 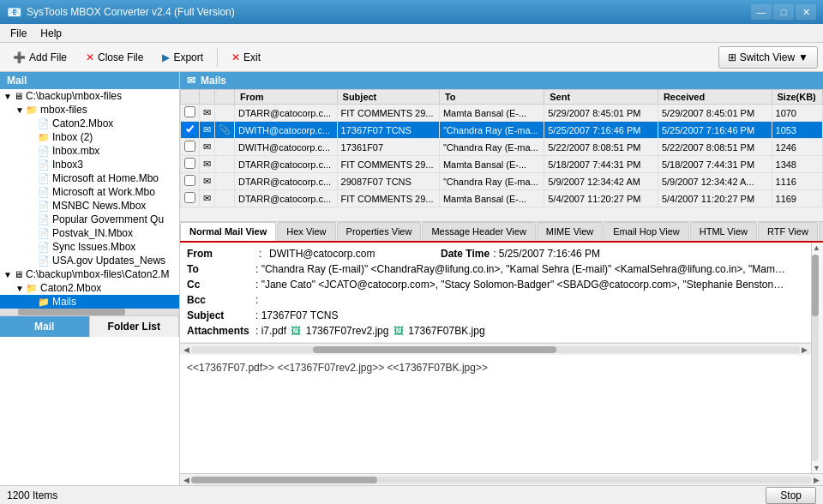 What do you see at coordinates (89, 178) in the screenshot?
I see `tree-item-ms-home: 📄 Microsoft at Home.Mbo` at bounding box center [89, 178].